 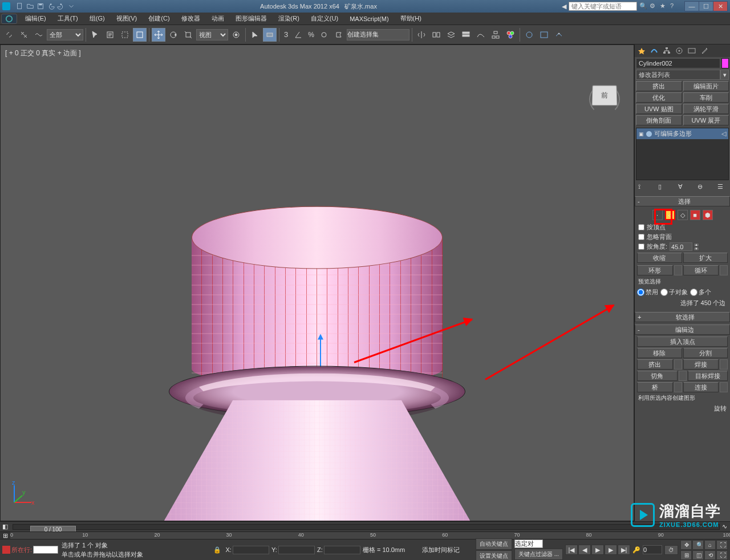 What do you see at coordinates (255, 35) in the screenshot?
I see `select-manipulate-icon` at bounding box center [255, 35].